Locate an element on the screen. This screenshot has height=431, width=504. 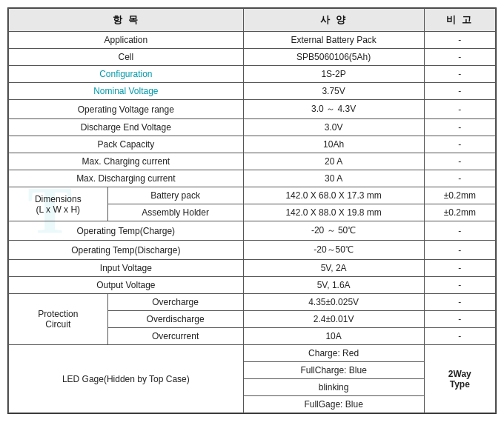
row-label: Cell is located at coordinates (126, 58).